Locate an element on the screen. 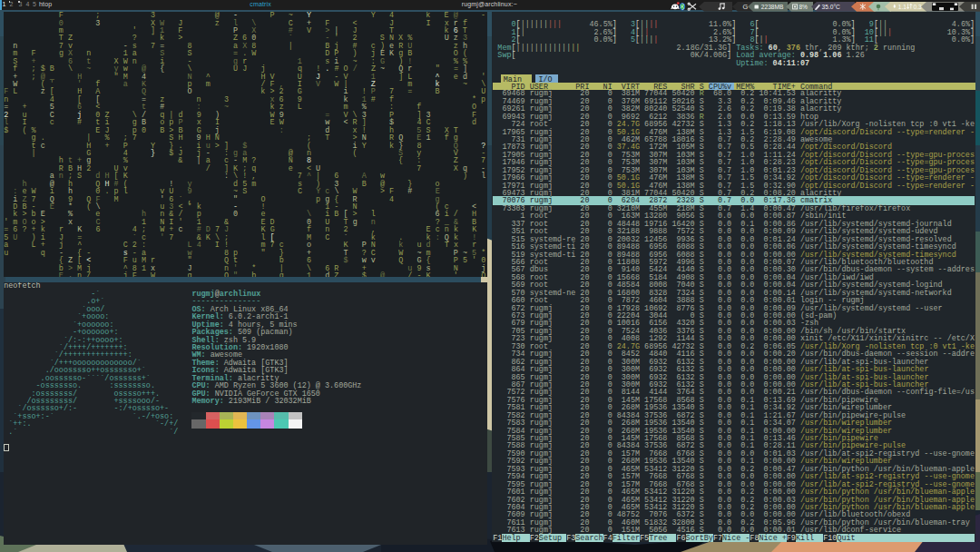 This screenshot has height=552, width=980. svg-text: 1.1 is located at coordinates (902, 7).